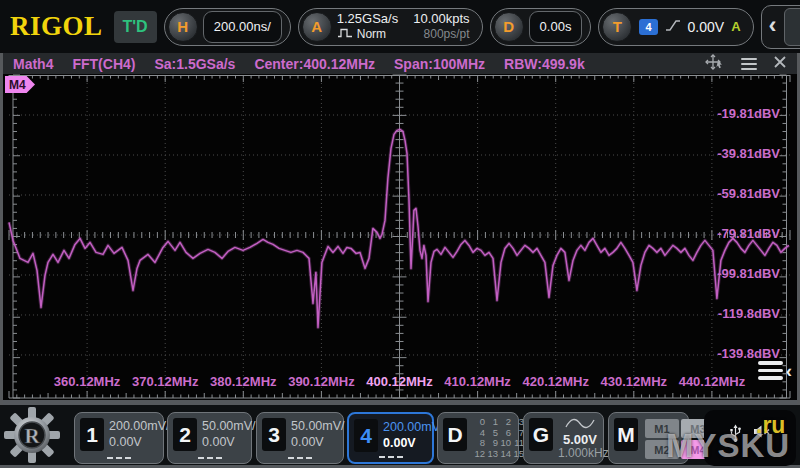  What do you see at coordinates (299, 64) in the screenshot?
I see `math-info: Math4FFT(CH4)Sa:1.5GSa/sCenter:400.12MHz…` at bounding box center [299, 64].